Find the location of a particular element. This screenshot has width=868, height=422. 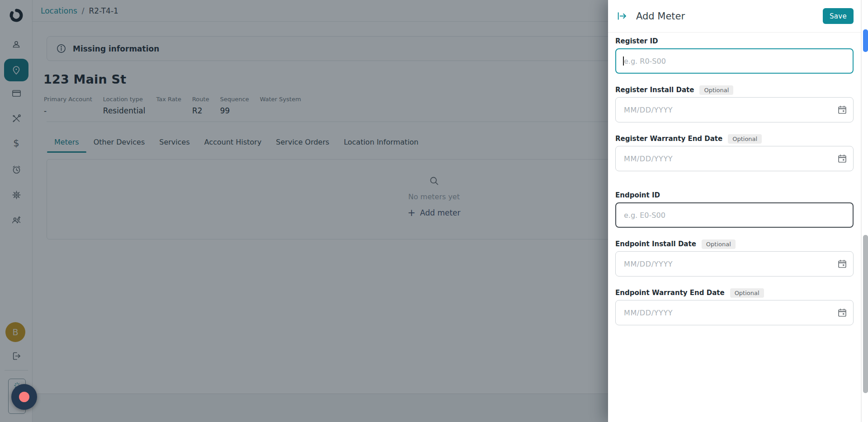

endpoint-warranty-end-date-input is located at coordinates (734, 313).